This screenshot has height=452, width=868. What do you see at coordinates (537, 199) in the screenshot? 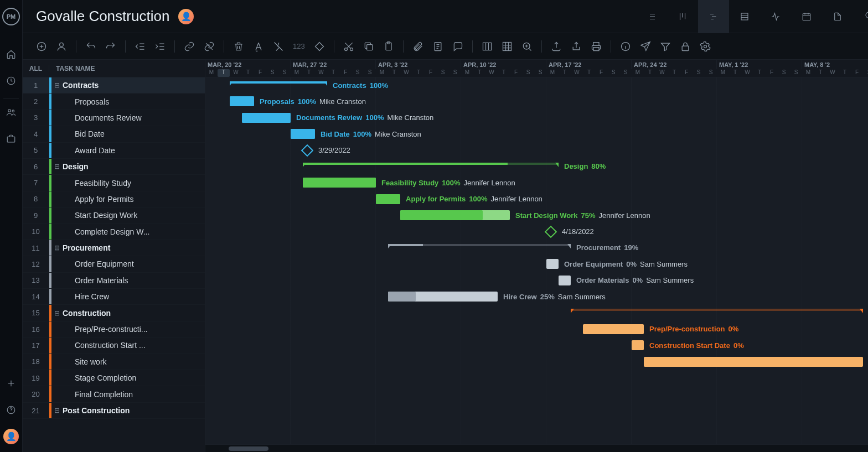
I see `gantt-row: Apply for Permits100%Jennifer Lennon` at bounding box center [537, 199].